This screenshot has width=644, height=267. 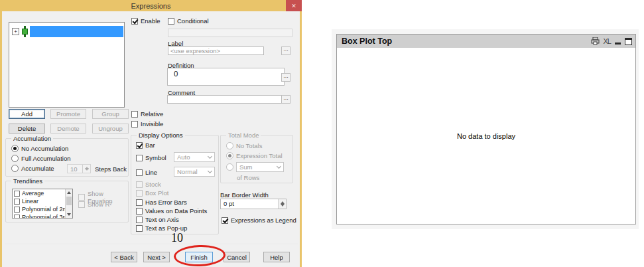 I want to click on cancel-button: Cancel, so click(x=237, y=257).